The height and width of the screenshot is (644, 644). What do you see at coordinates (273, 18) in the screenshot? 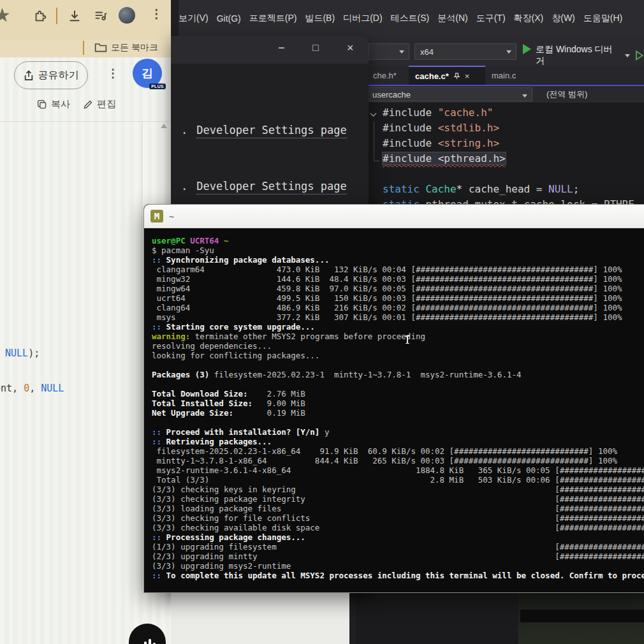
I see `vs-menu-item: 프로젝트(P)` at bounding box center [273, 18].